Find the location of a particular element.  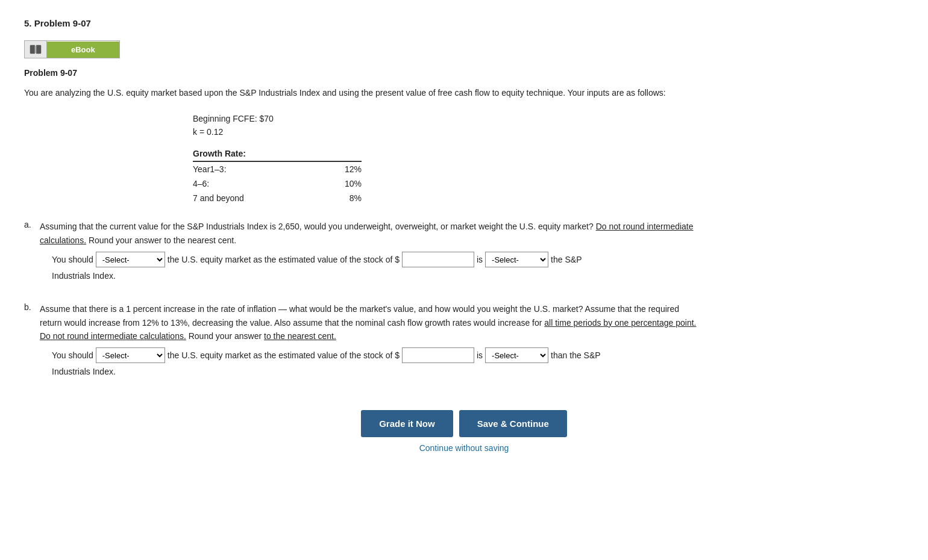

part-b-section: b. Assume that there is a 1 percent incr… is located at coordinates (464, 344).